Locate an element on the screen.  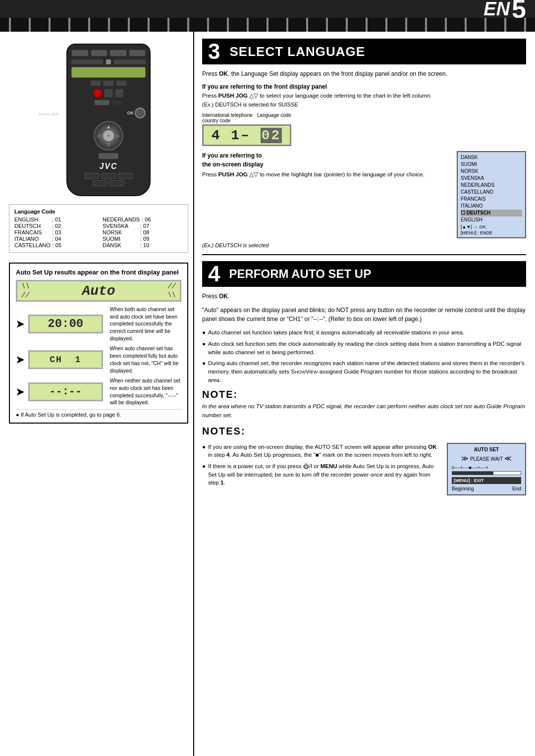
lang-name-2: FRANCAIS is located at coordinates (32, 232).